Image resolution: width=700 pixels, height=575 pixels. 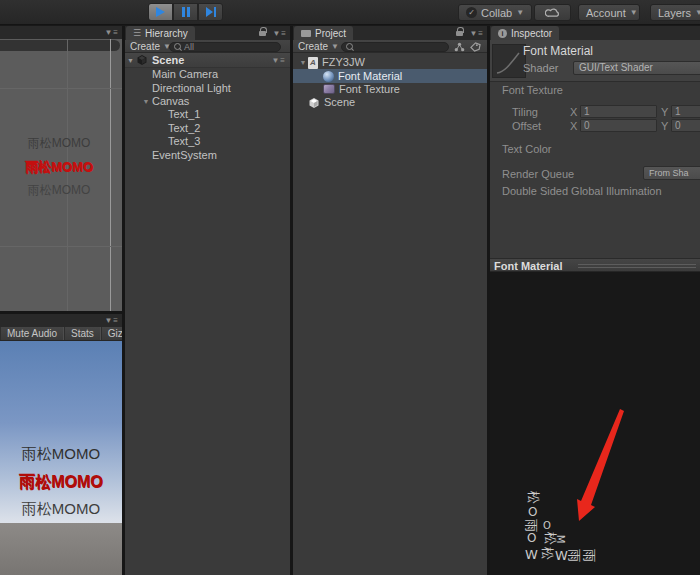 I want to click on project-item-fzy3jw: ▼AFZY3JW, so click(x=390, y=62).